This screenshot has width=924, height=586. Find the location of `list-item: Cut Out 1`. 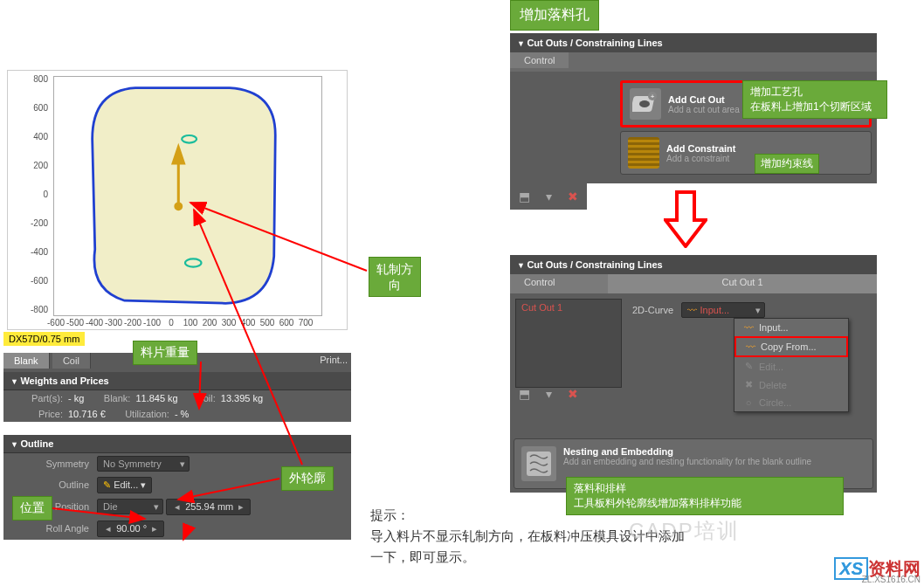

list-item: Cut Out 1 is located at coordinates (569, 307).